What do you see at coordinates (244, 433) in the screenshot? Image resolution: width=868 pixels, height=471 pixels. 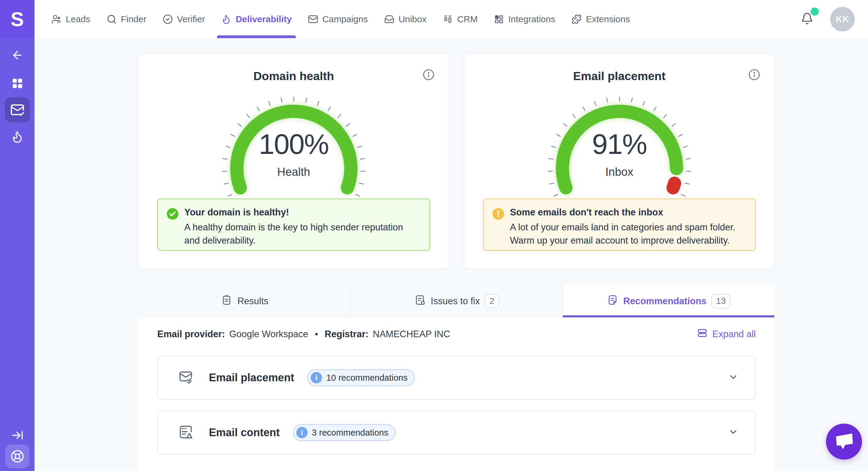 I see `accordion-title: Email content` at bounding box center [244, 433].